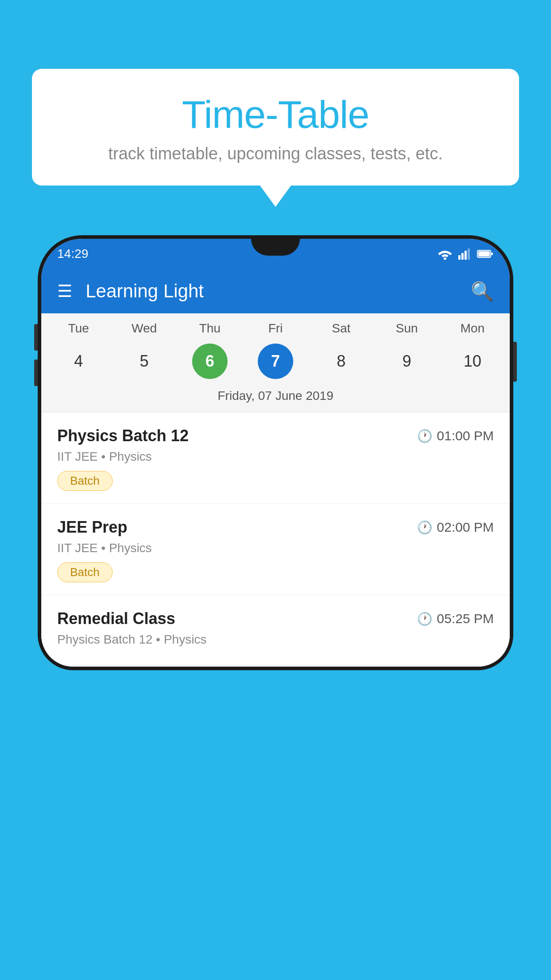 The width and height of the screenshot is (551, 980). I want to click on day-name-thu: Thu, so click(210, 328).